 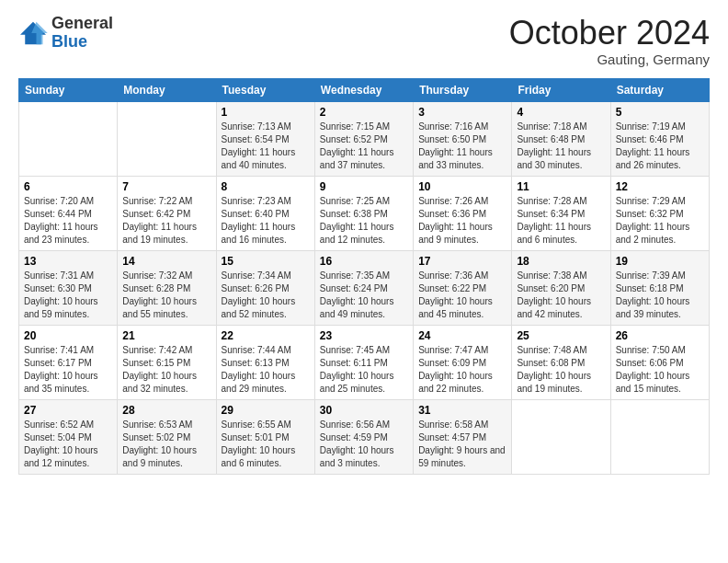 I want to click on calendar-cell: 17Sunrise: 7:36 AM Sunset: 6:22 PM Dayli…, so click(x=463, y=287).